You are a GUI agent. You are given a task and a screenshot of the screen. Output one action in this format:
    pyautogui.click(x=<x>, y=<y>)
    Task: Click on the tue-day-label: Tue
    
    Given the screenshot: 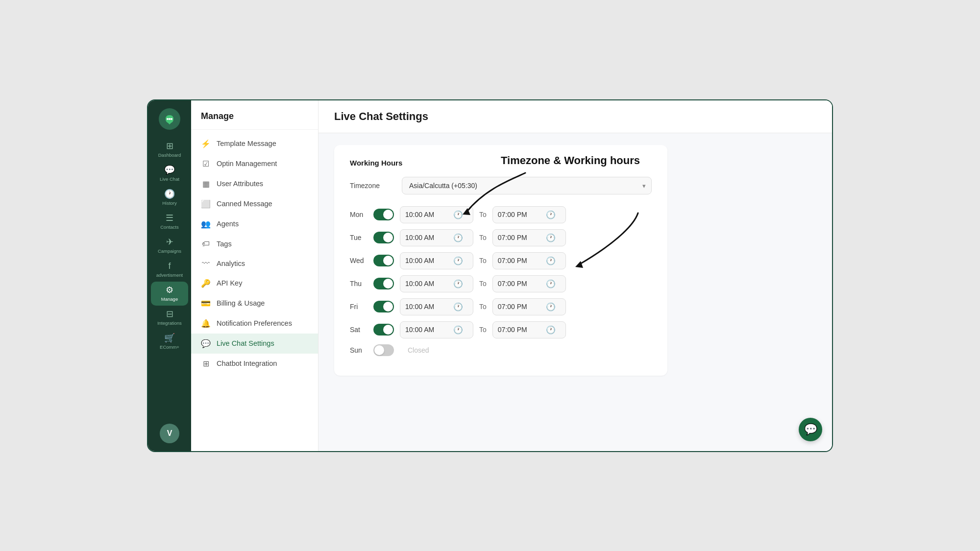 What is the action you would take?
    pyautogui.click(x=359, y=238)
    